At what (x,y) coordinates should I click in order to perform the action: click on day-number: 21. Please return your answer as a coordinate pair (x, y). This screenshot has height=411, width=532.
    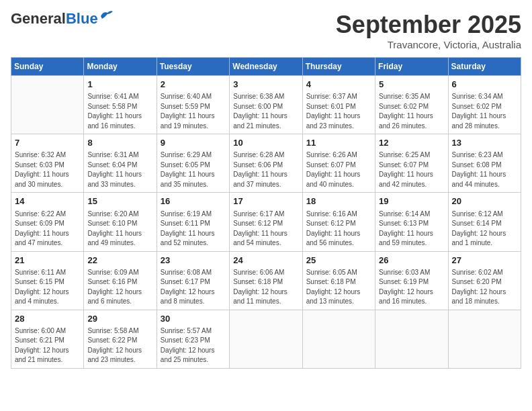
    Looking at the image, I should click on (47, 261).